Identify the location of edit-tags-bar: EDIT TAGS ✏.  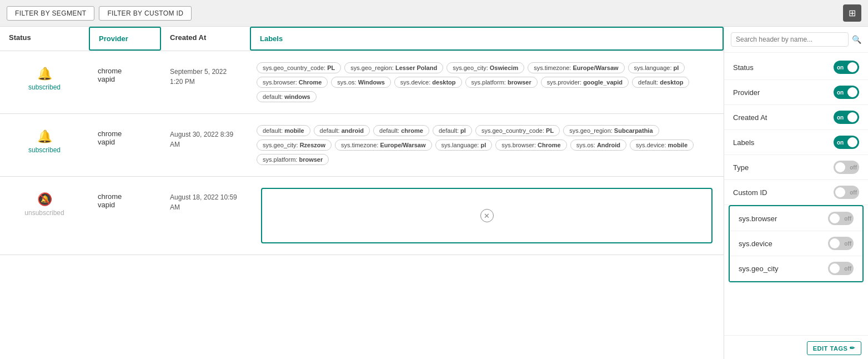
(796, 347).